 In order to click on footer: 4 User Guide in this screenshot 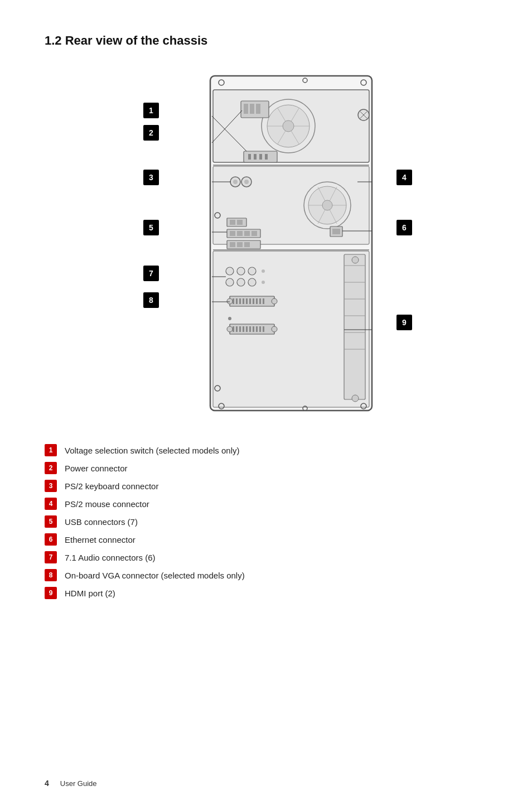, I will do `click(71, 783)`.